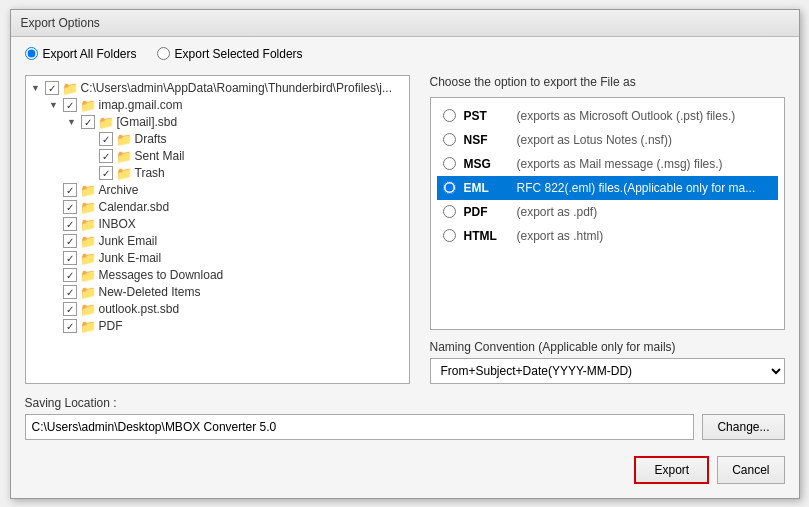 Image resolution: width=809 pixels, height=507 pixels. What do you see at coordinates (70, 207) in the screenshot?
I see `calendar-checkbox` at bounding box center [70, 207].